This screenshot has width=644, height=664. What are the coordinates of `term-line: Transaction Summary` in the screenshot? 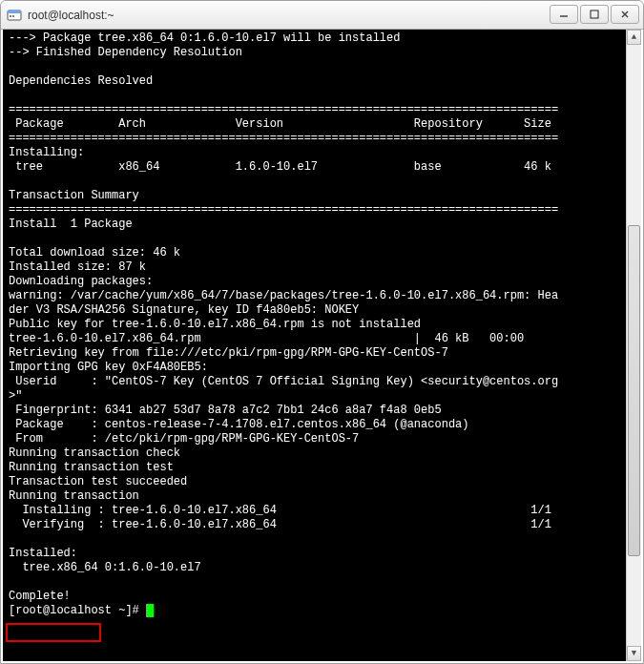 It's located at (74, 196).